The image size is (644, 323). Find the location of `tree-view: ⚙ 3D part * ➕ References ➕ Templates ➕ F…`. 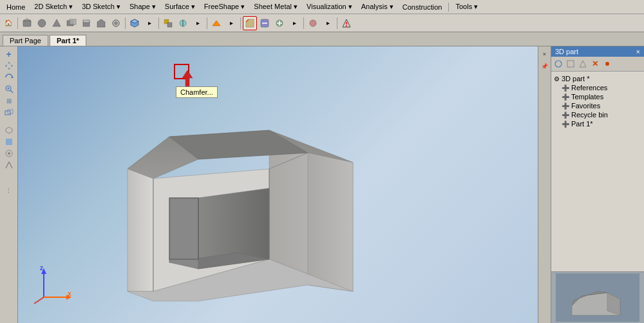

tree-view: ⚙ 3D part * ➕ References ➕ Templates ➕ F… is located at coordinates (598, 171).